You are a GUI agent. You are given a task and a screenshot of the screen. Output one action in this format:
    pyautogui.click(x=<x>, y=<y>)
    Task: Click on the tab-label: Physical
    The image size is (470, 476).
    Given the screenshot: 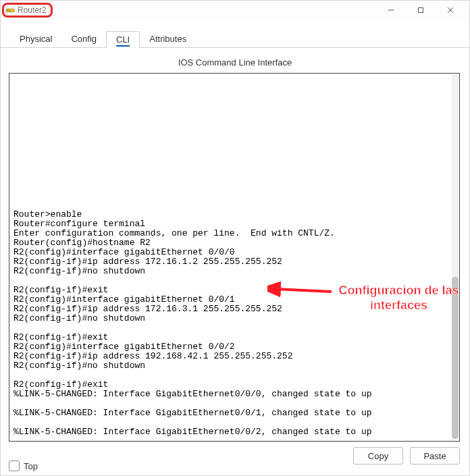 What is the action you would take?
    pyautogui.click(x=36, y=39)
    